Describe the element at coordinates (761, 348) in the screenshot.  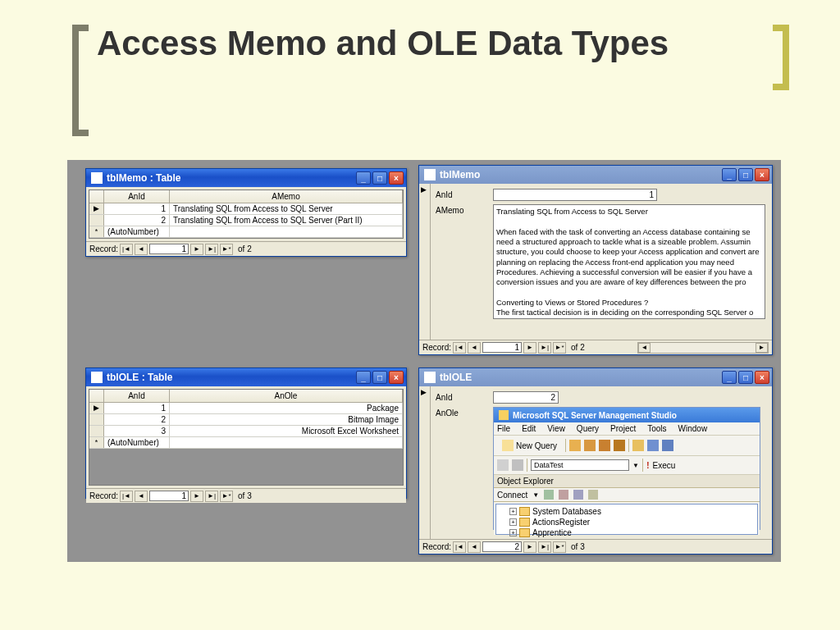
I see `scroll-right-button: ►` at that location.